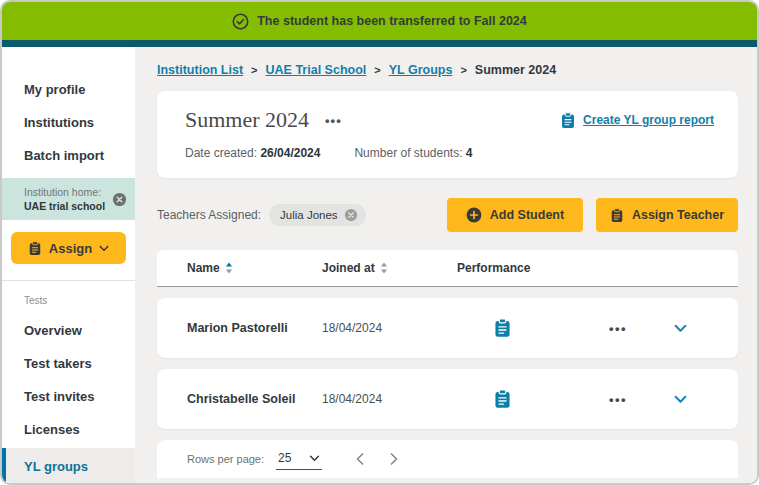  Describe the element at coordinates (68, 248) in the screenshot. I see `assign-button: Assign` at that location.